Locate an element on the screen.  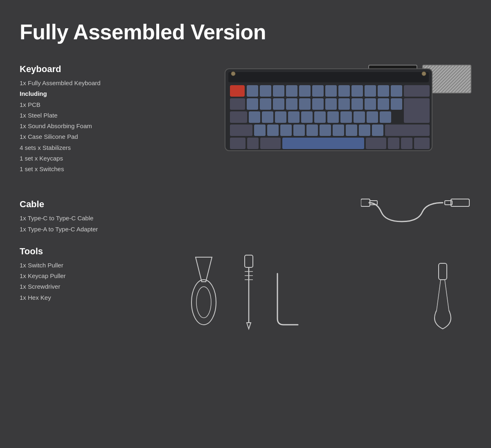
tools-item: 1x Screwdriver is located at coordinates (97, 287).